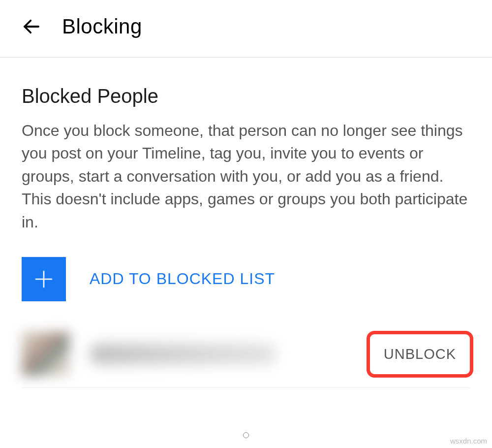 This screenshot has height=448, width=492. What do you see at coordinates (102, 27) in the screenshot?
I see `page-title: Blocking` at bounding box center [102, 27].